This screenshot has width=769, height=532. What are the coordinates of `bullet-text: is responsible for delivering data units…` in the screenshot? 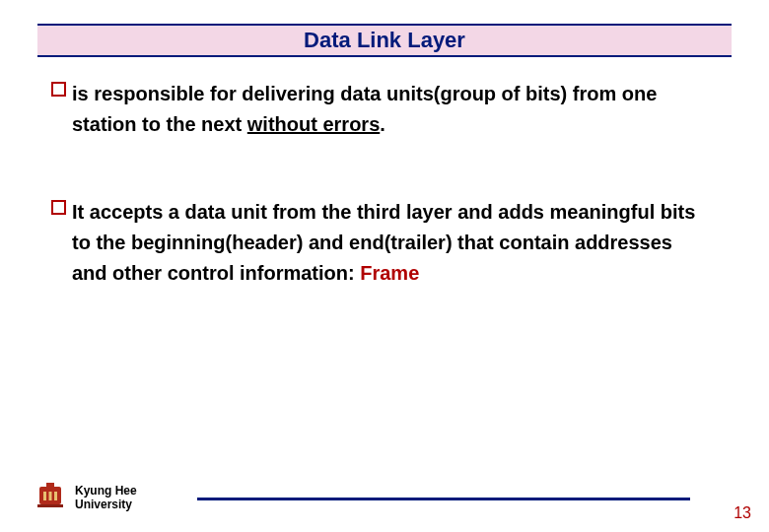 It's located at (390, 109).